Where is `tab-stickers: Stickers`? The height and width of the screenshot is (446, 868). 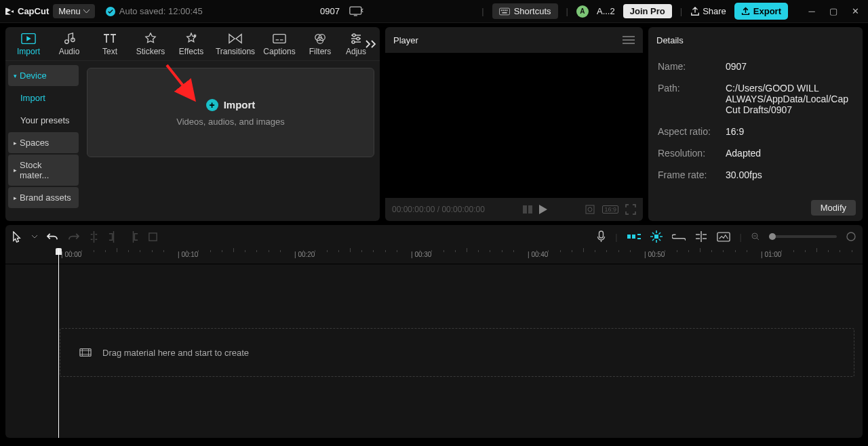
tab-stickers: Stickers is located at coordinates (151, 44).